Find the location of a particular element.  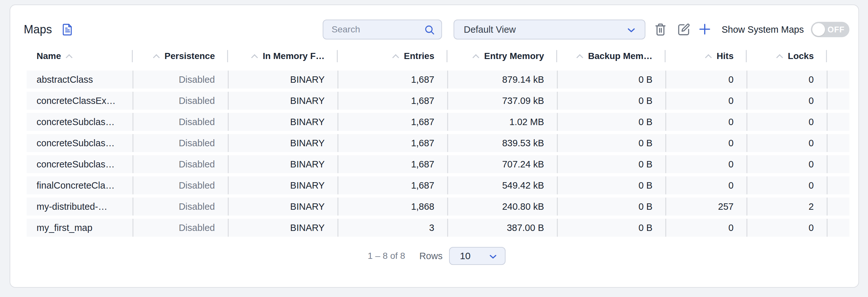

delete-button is located at coordinates (660, 30).